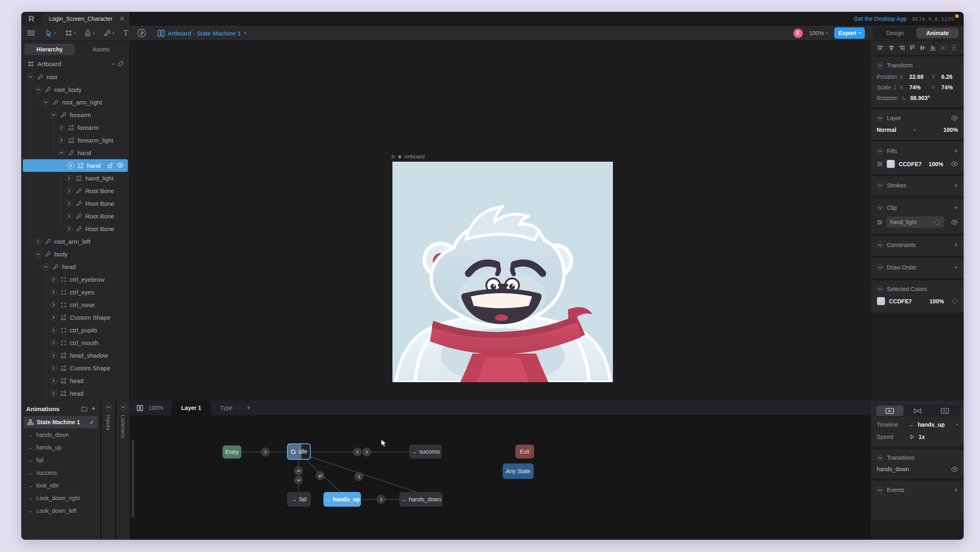  What do you see at coordinates (232, 452) in the screenshot?
I see `state-node-entry: Entry` at bounding box center [232, 452].